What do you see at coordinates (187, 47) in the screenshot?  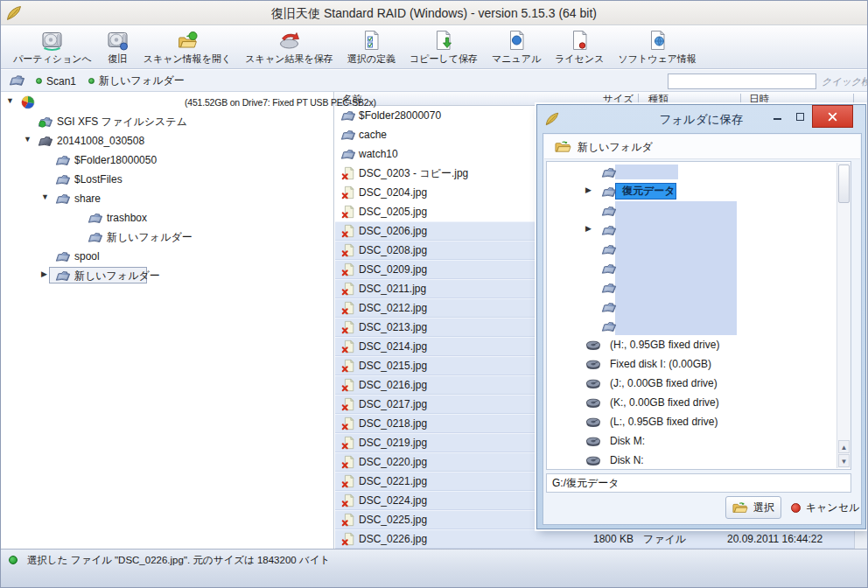 I see `toolbar-button-open-scan: スキャン情報を開く` at bounding box center [187, 47].